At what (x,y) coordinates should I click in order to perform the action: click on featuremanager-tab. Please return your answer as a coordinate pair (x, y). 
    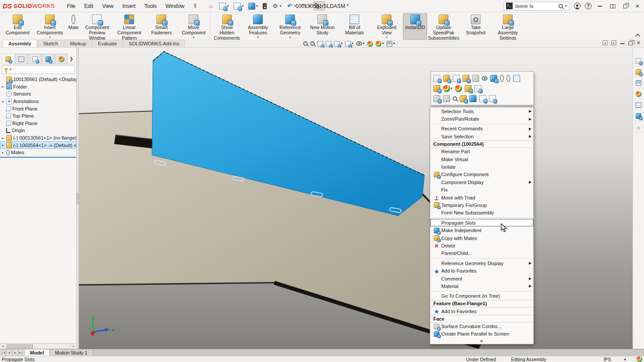
    Looking at the image, I should click on (8, 59).